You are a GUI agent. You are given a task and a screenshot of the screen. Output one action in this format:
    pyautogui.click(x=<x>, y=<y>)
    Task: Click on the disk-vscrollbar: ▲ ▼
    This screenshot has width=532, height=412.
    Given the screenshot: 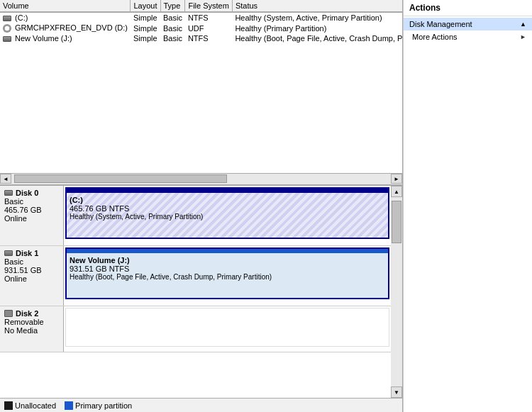 What is the action you would take?
    pyautogui.click(x=397, y=292)
    